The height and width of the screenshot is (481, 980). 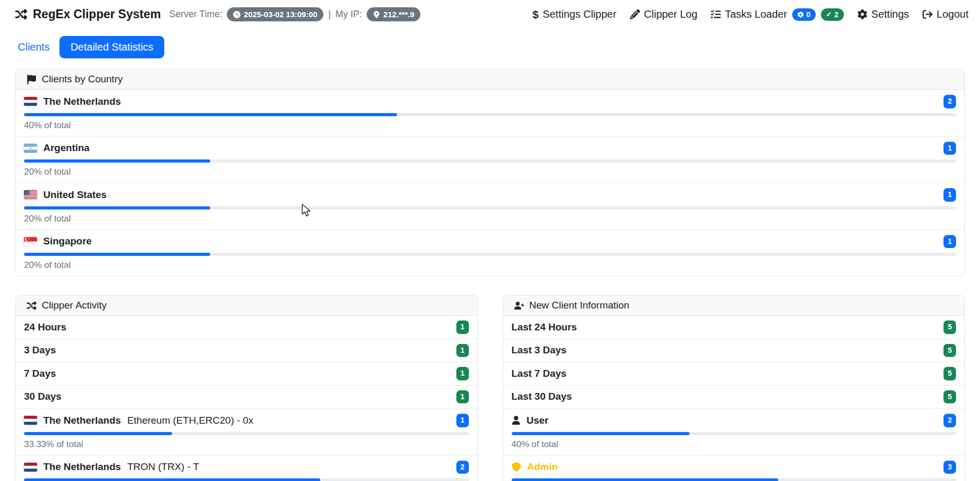 I want to click on country-row-argentina: Argentina 1 20% of total, so click(x=490, y=160).